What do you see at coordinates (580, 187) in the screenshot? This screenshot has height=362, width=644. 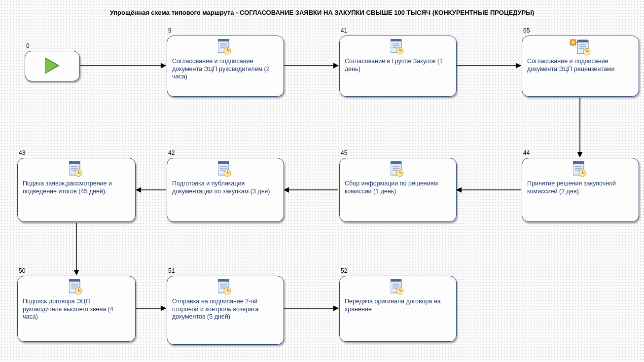 I see `node-label: Принятие решения закупочной комиссией (2…` at bounding box center [580, 187].